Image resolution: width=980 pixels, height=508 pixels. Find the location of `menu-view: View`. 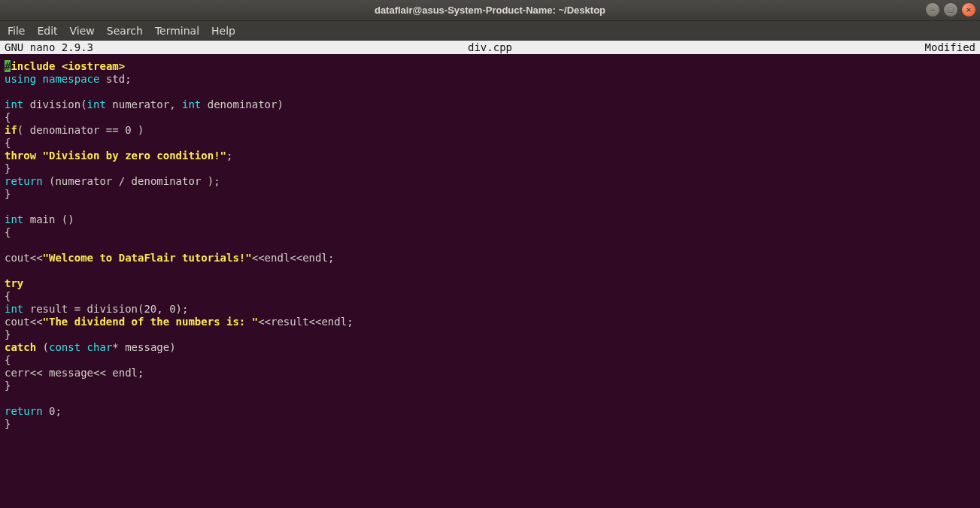

menu-view: View is located at coordinates (83, 31).